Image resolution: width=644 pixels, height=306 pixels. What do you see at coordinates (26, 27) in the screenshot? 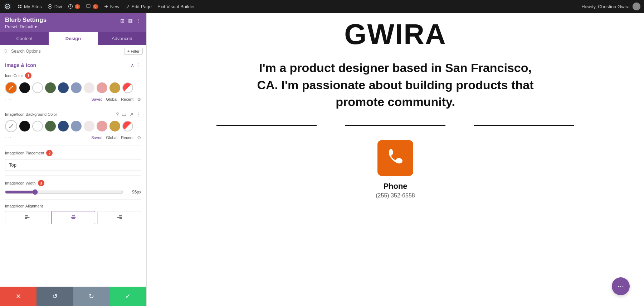
I see `panel-preset: Preset: Default ▾` at bounding box center [26, 27].